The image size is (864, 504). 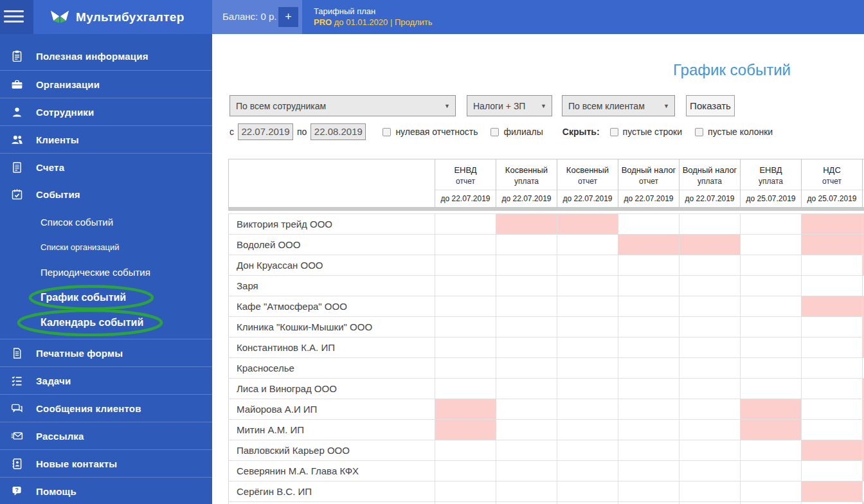 What do you see at coordinates (106, 194) in the screenshot?
I see `sidebar-item: События` at bounding box center [106, 194].